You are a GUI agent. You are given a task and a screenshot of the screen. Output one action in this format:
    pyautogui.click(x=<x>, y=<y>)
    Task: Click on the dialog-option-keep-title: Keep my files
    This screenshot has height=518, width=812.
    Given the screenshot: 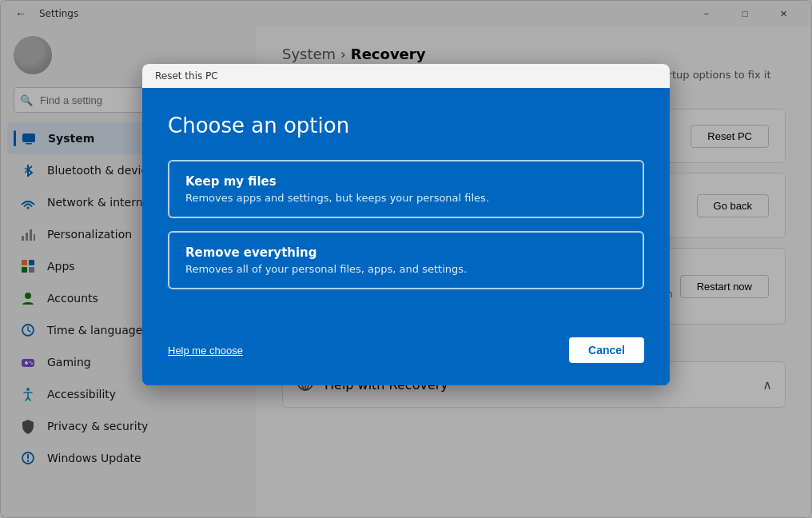 What is the action you would take?
    pyautogui.click(x=406, y=181)
    